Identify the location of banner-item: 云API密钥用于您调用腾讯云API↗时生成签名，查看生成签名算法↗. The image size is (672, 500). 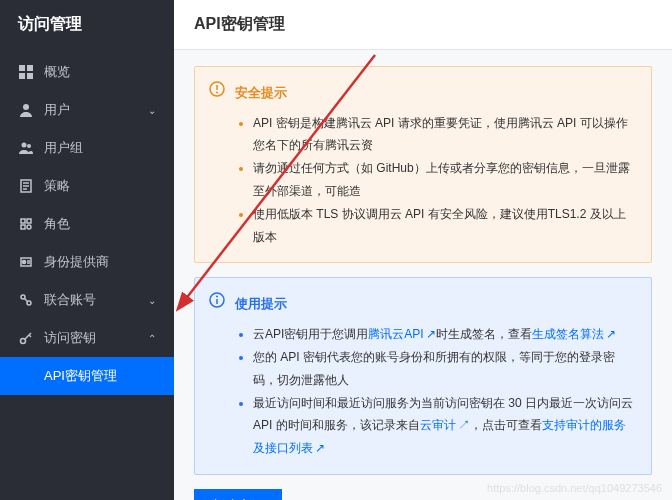
(444, 334).